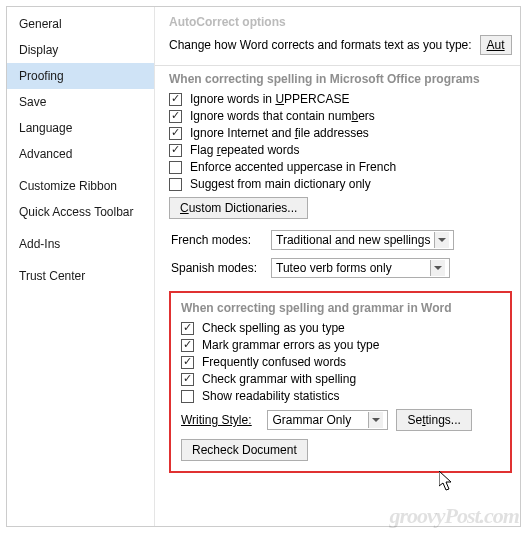 This screenshot has height=533, width=527. What do you see at coordinates (447, 482) in the screenshot?
I see `mouse-cursor-icon` at bounding box center [447, 482].